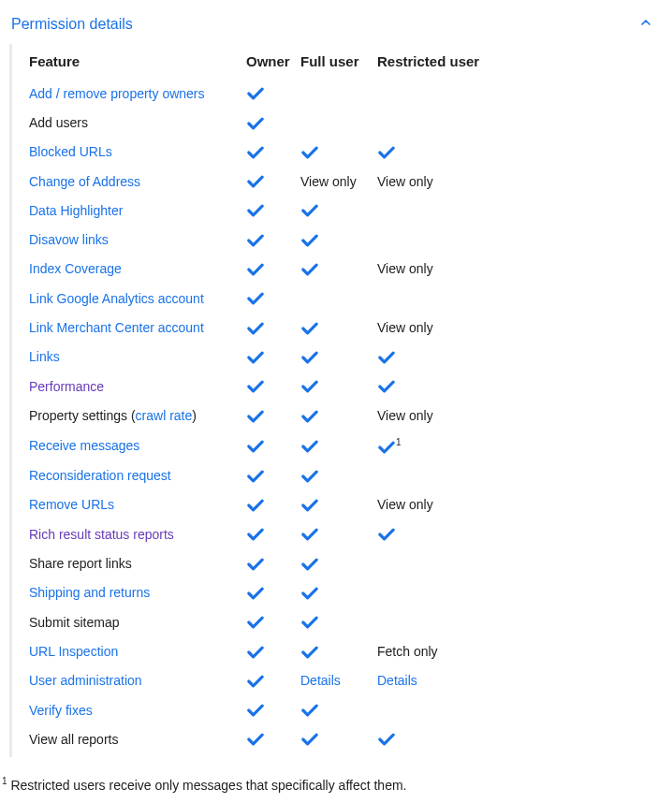 The image size is (672, 803). What do you see at coordinates (58, 123) in the screenshot?
I see `feature-text: Add users` at bounding box center [58, 123].